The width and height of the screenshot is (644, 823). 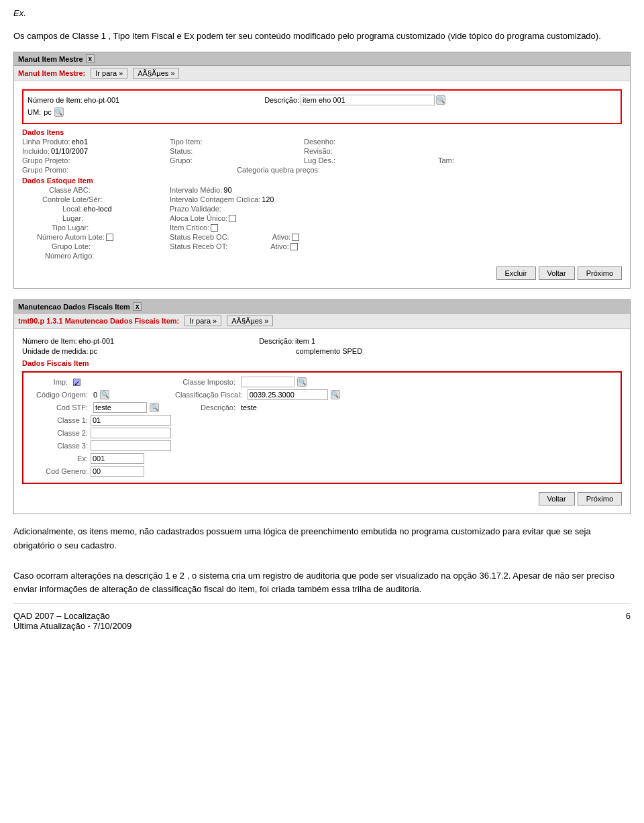 I want to click on linha-produto-cell: Linha Produto: eho1, so click(x=96, y=142).